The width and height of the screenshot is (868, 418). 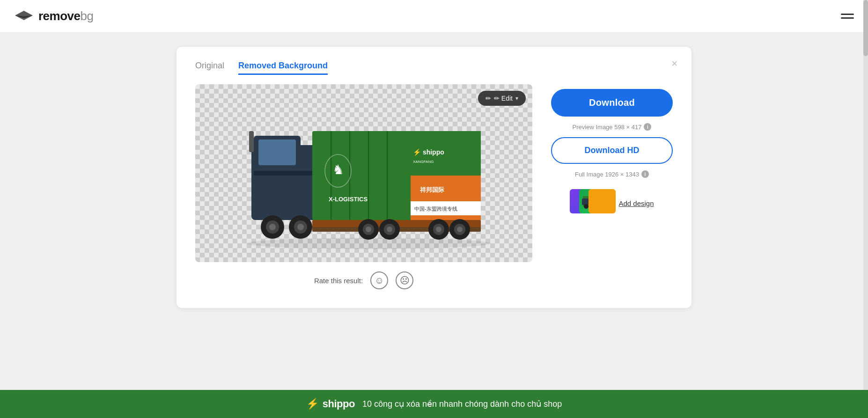 What do you see at coordinates (866, 28) in the screenshot?
I see `scrollbar-thumb` at bounding box center [866, 28].